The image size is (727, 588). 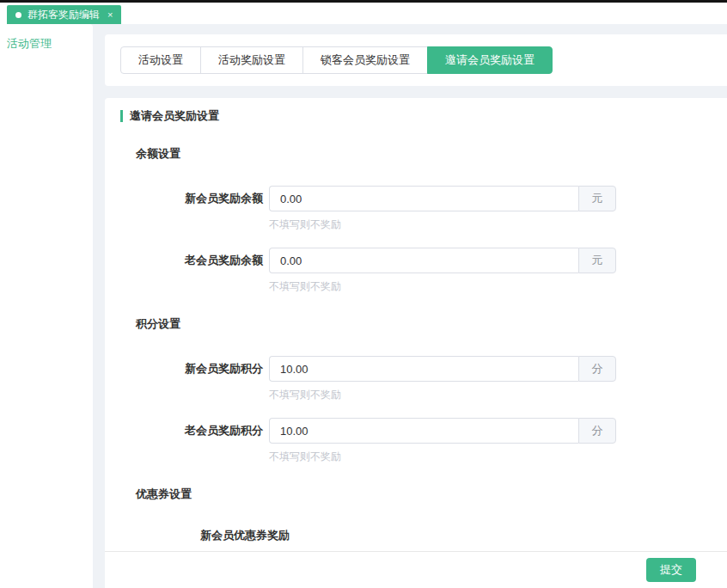 What do you see at coordinates (46, 306) in the screenshot?
I see `sidebar: 活动管理` at bounding box center [46, 306].